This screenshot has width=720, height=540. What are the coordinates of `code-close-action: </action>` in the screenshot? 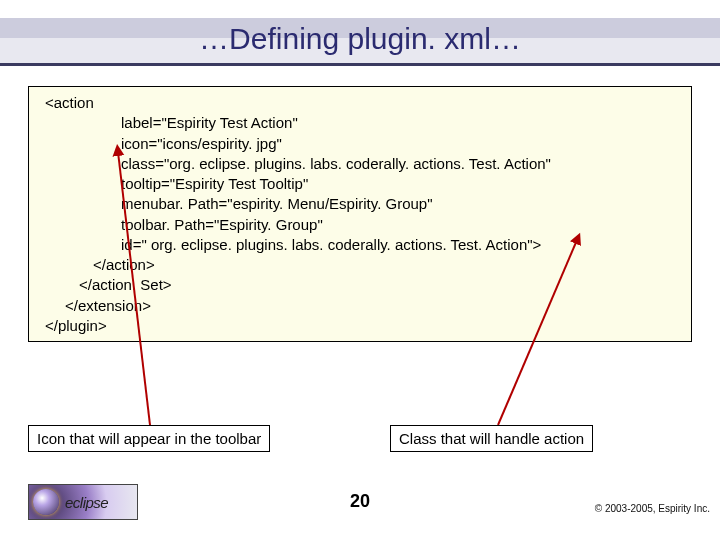 It's located at (360, 265).